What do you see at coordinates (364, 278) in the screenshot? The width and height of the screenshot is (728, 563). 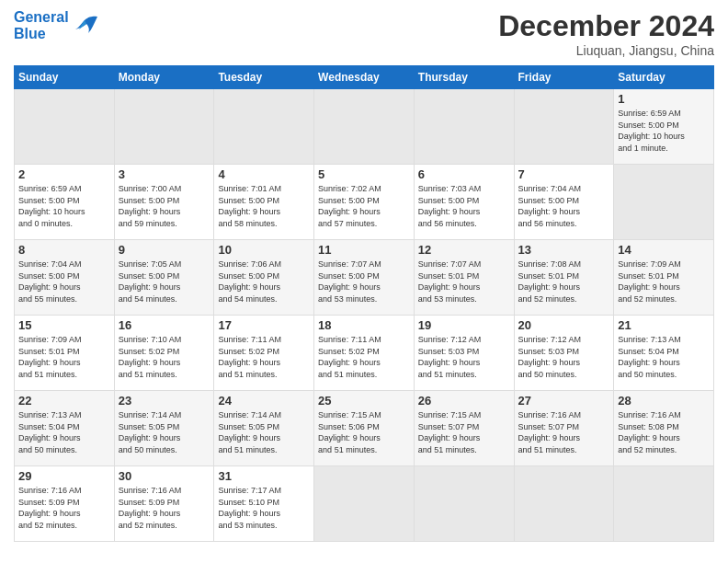 I see `day-cell-11: 11Sunrise: 7:07 AMSunset: 5:00 PMDayligh…` at bounding box center [364, 278].